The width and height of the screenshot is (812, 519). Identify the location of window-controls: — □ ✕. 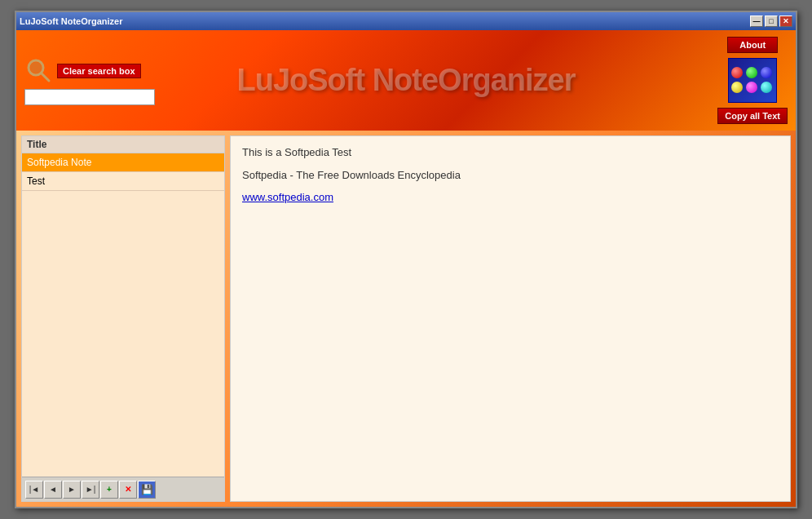
(771, 21).